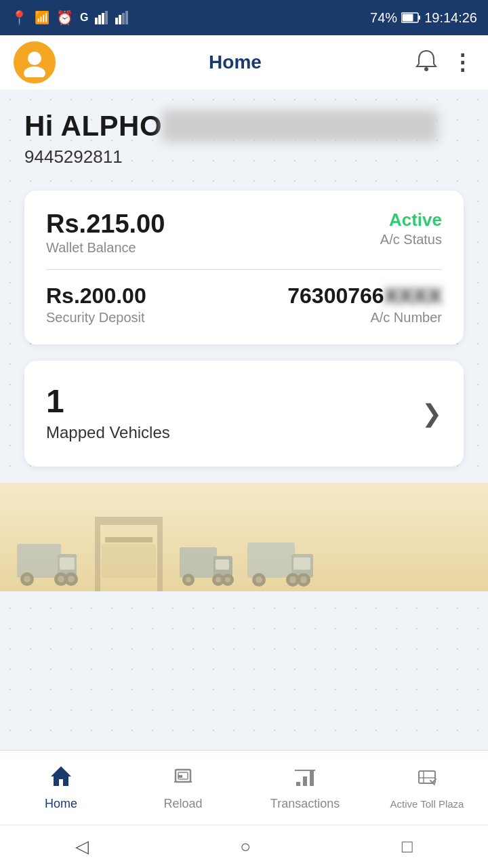 Image resolution: width=488 pixels, height=868 pixels. I want to click on greeting-name-blurred: NSIUS MUTHUMARI, so click(300, 126).